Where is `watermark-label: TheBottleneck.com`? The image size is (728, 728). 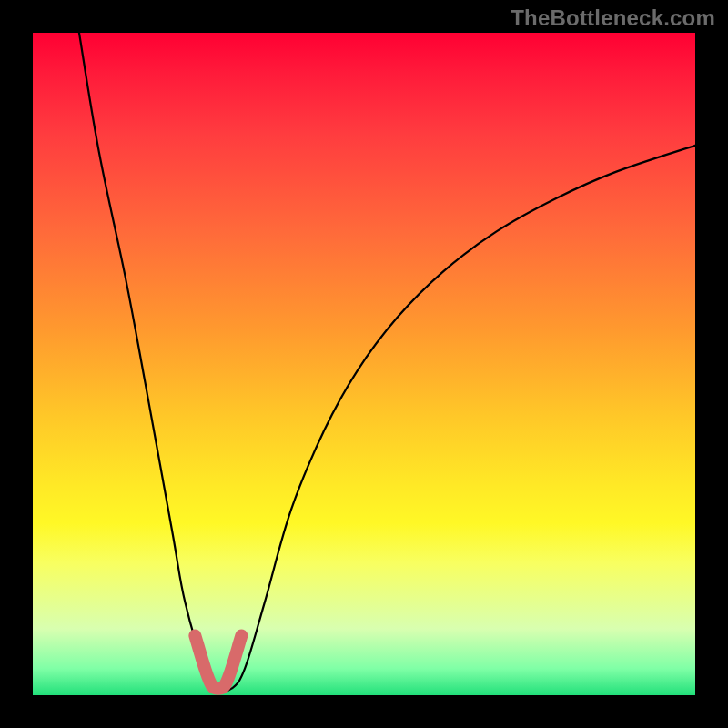
watermark-label: TheBottleneck.com is located at coordinates (613, 18).